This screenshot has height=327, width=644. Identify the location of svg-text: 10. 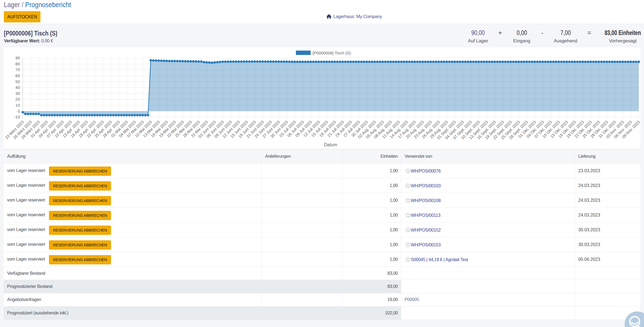
(18, 105).